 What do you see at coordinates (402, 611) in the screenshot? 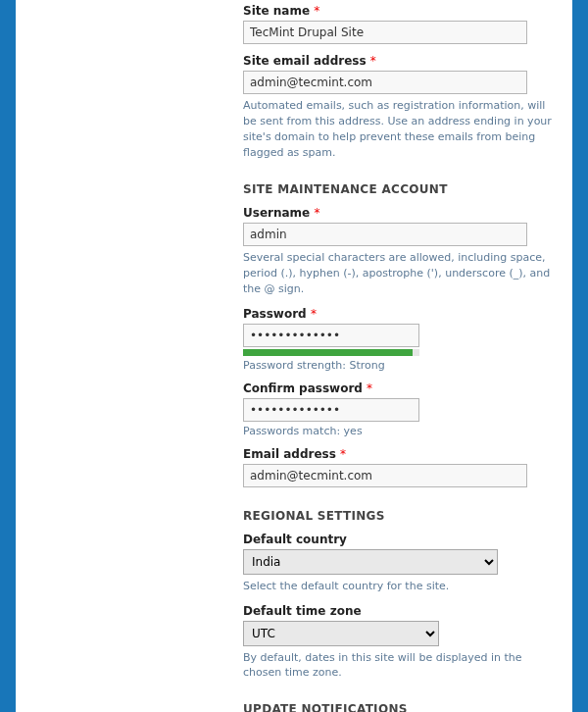
I see `timezone-label: Default time zone` at bounding box center [402, 611].